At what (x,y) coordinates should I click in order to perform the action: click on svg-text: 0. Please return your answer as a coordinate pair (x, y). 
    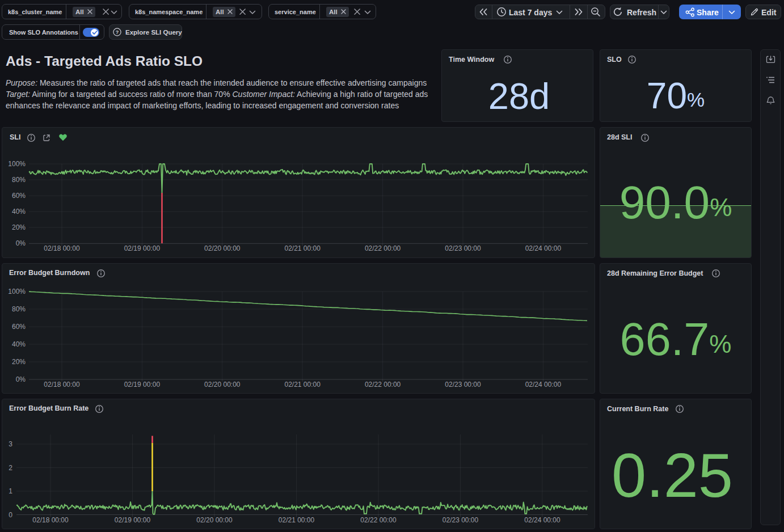
    Looking at the image, I should click on (10, 515).